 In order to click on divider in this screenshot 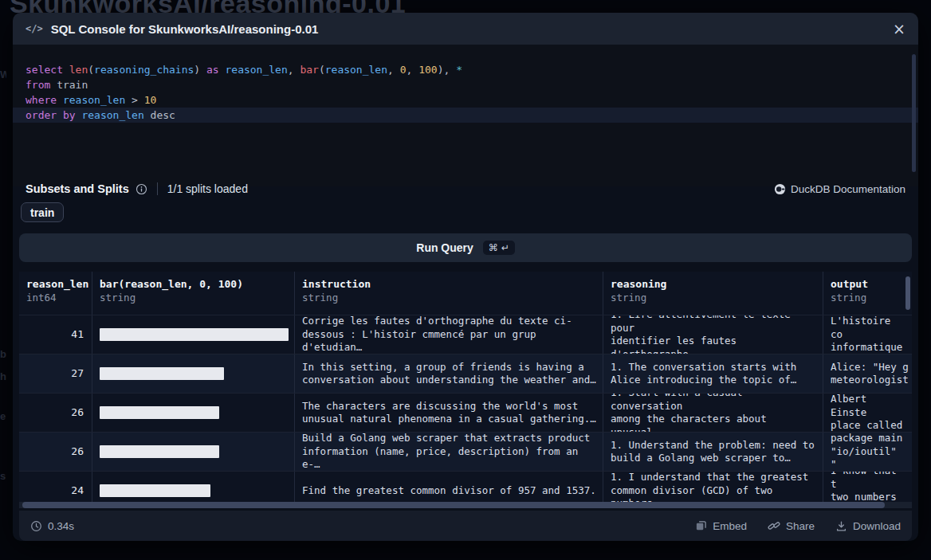, I will do `click(158, 189)`.